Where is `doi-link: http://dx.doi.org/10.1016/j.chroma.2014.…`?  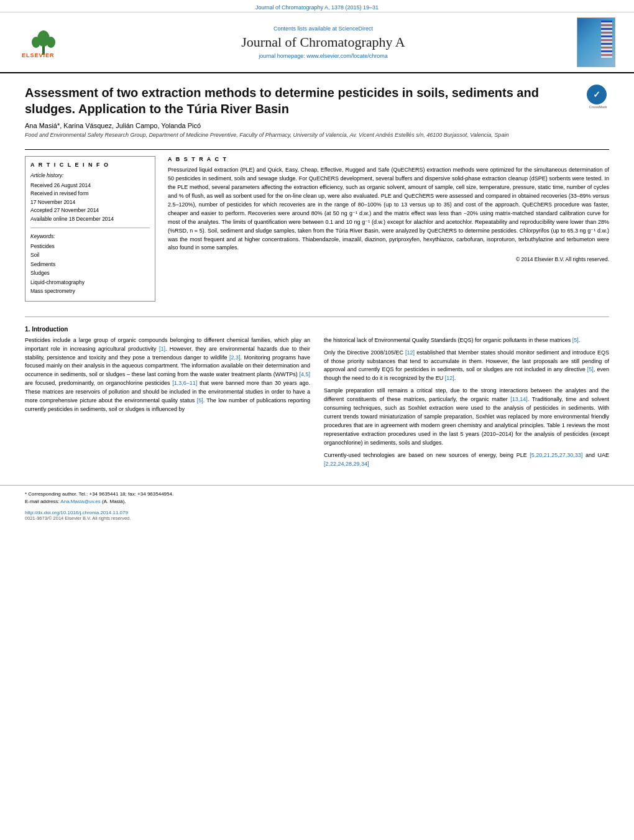 doi-link: http://dx.doi.org/10.1016/j.chroma.2014.… is located at coordinates (76, 512).